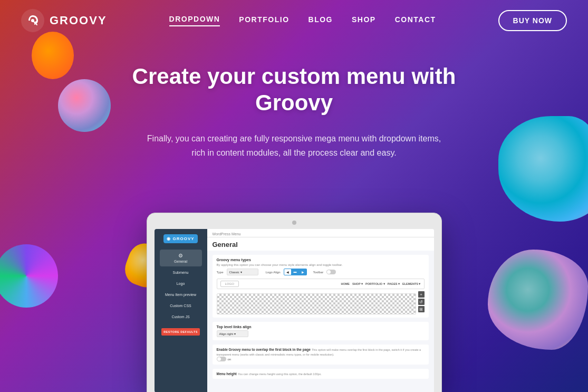 The height and width of the screenshot is (392, 588). What do you see at coordinates (321, 244) in the screenshot?
I see `screen-section-title: General` at bounding box center [321, 244].